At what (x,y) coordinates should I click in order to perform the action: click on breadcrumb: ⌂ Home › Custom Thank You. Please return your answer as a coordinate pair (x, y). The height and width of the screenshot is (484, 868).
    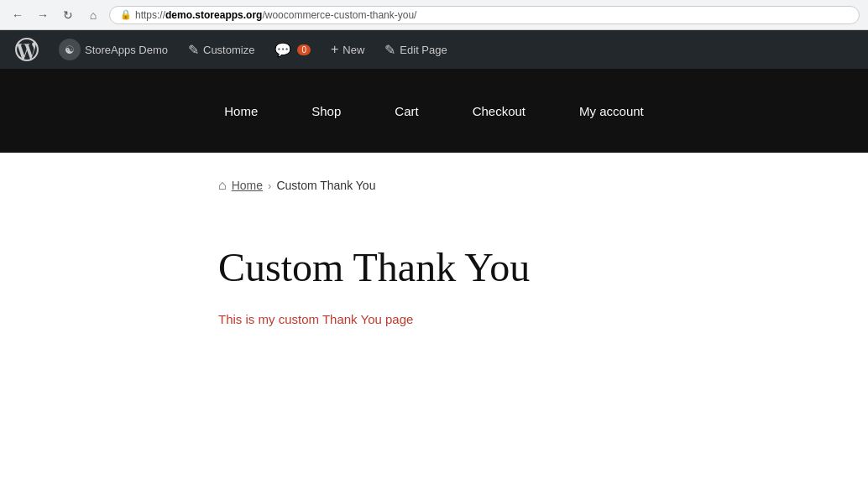
    Looking at the image, I should click on (434, 185).